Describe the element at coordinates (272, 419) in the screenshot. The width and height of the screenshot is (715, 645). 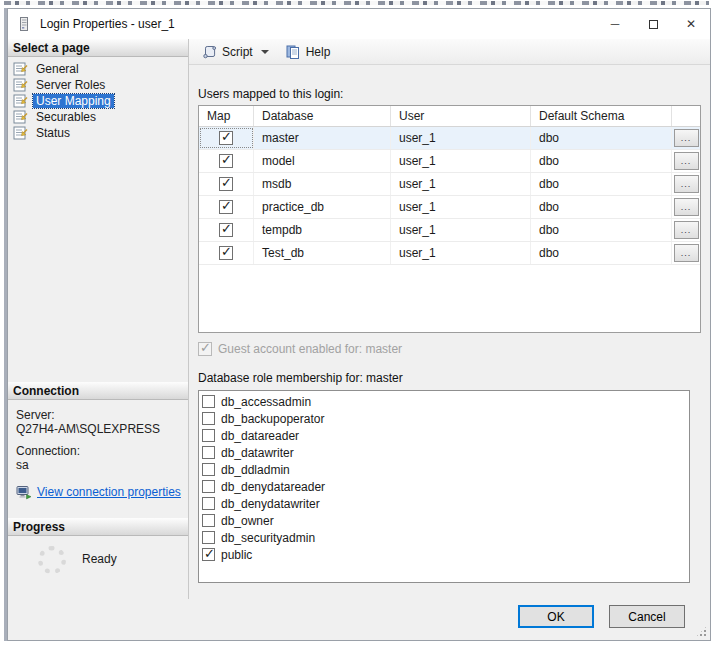
I see `role-name: db_backupoperator` at that location.